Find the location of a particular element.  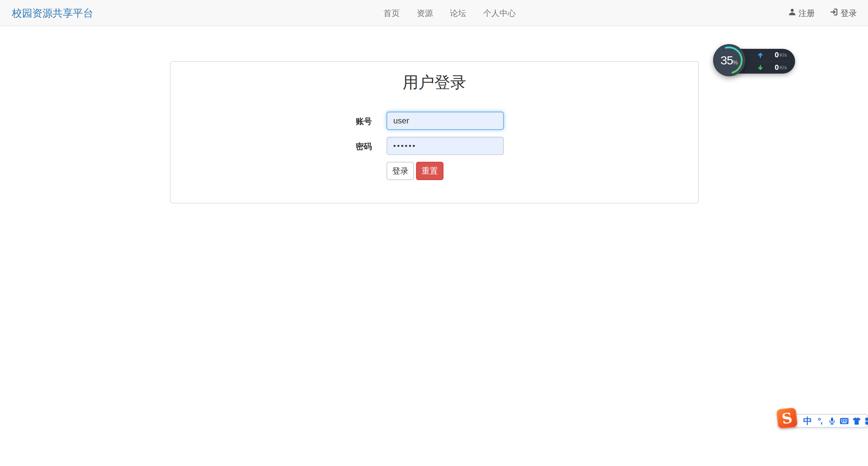

upload-row: 0 K/s is located at coordinates (773, 55).